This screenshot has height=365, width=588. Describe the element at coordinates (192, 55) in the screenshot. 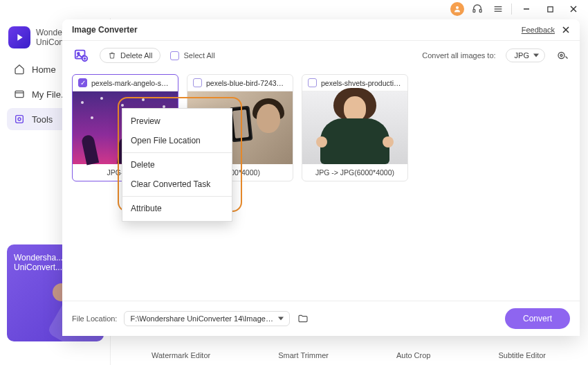

I see `select-all-checkbox: Select All` at that location.